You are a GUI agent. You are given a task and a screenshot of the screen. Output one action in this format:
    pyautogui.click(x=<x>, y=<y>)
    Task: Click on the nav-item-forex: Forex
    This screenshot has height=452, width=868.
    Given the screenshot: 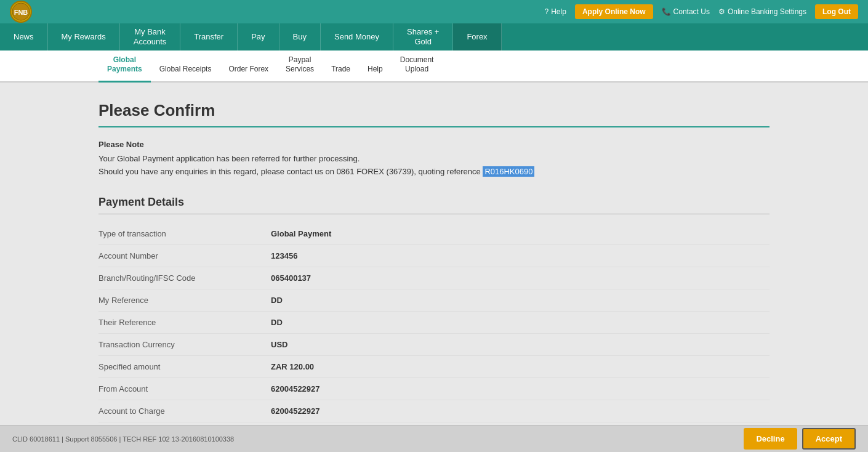 What is the action you would take?
    pyautogui.click(x=477, y=37)
    